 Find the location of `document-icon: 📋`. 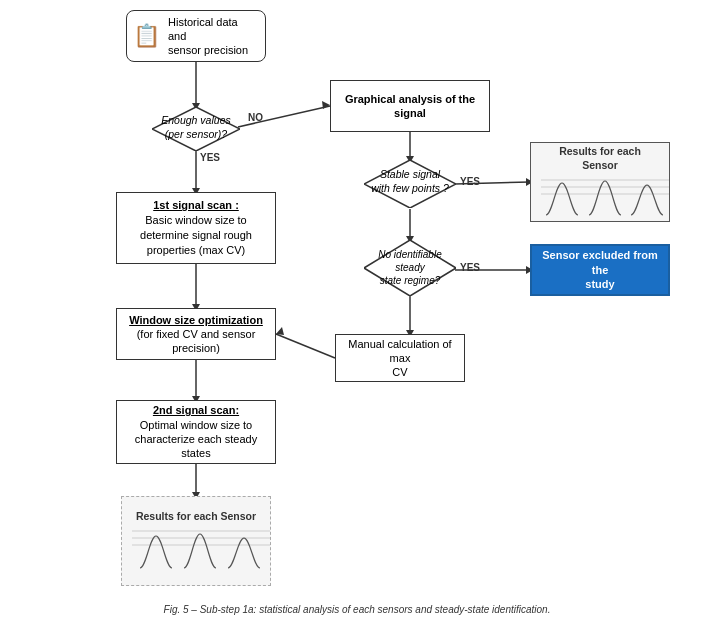

document-icon: 📋 is located at coordinates (146, 36).